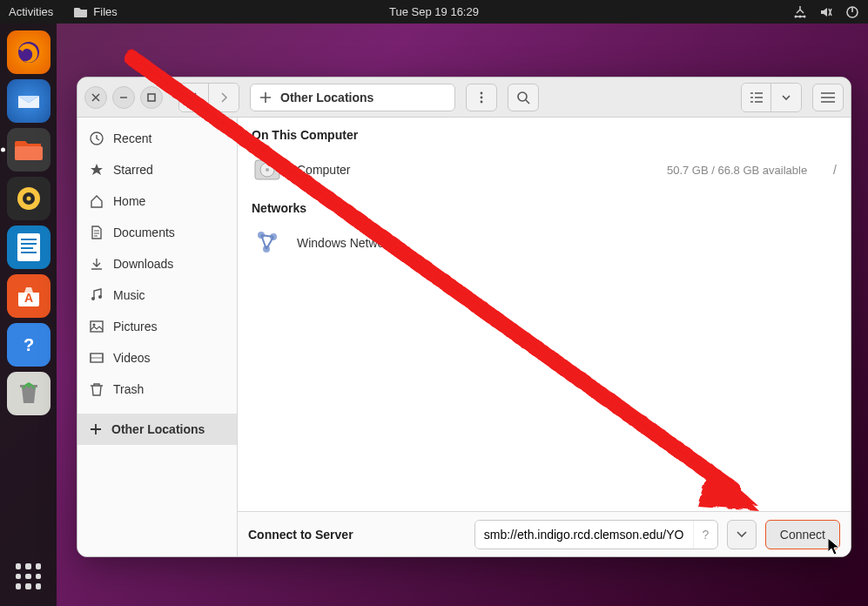  What do you see at coordinates (29, 247) in the screenshot?
I see `libreoffice-writer-icon` at bounding box center [29, 247].